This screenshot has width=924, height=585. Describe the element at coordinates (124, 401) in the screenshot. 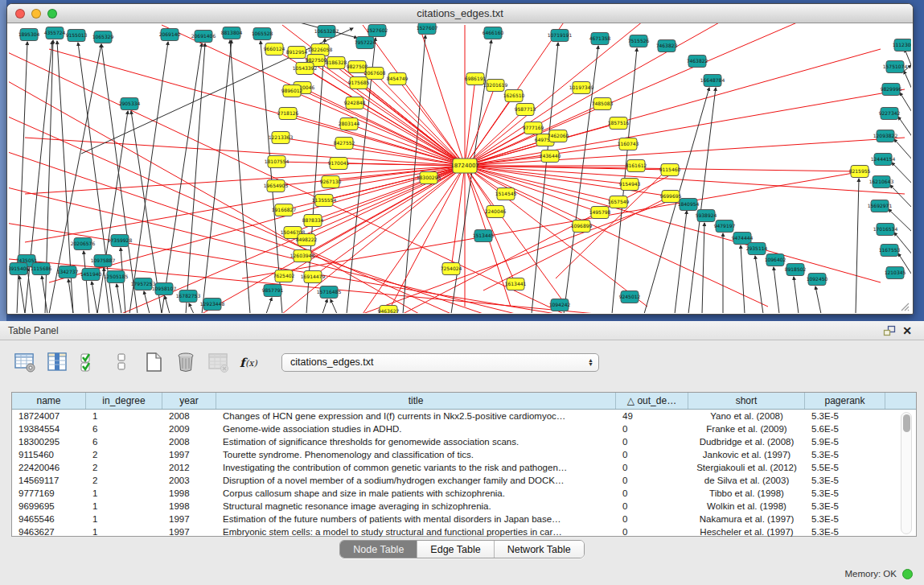

I see `column-header-in_degree: in_degree` at that location.